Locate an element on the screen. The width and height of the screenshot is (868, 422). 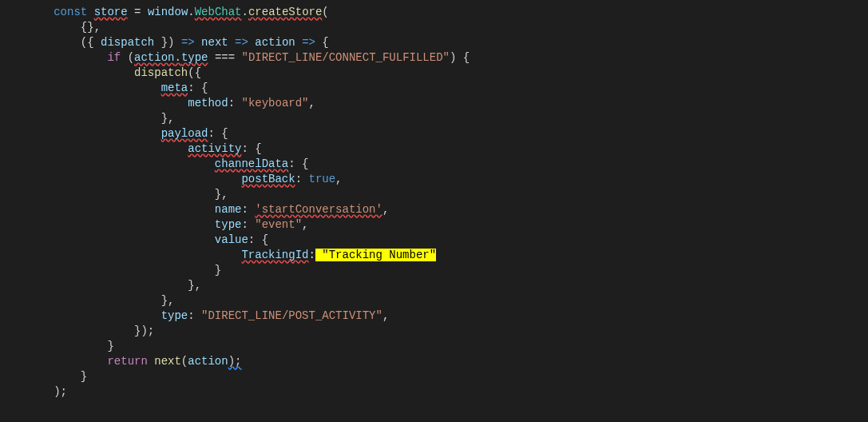
createstore-close: ); is located at coordinates (61, 392).